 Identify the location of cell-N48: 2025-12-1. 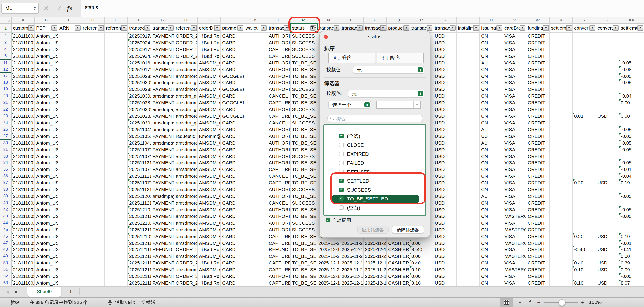
(328, 250).